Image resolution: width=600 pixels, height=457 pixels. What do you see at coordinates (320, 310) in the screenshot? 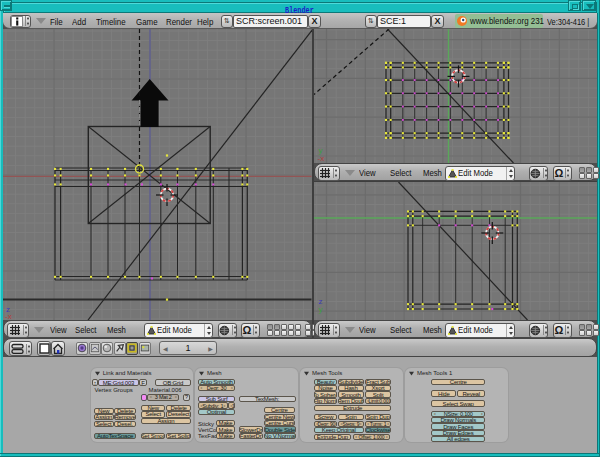
I see `svg-text: y` at bounding box center [320, 310].